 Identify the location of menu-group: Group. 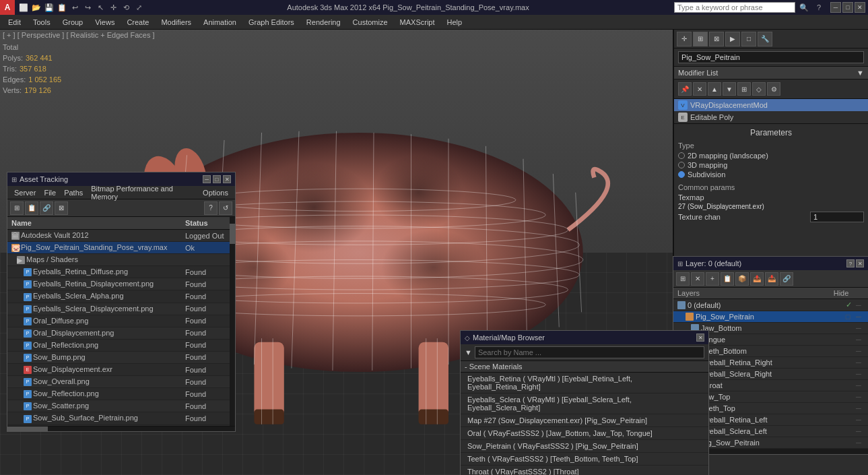
(73, 22).